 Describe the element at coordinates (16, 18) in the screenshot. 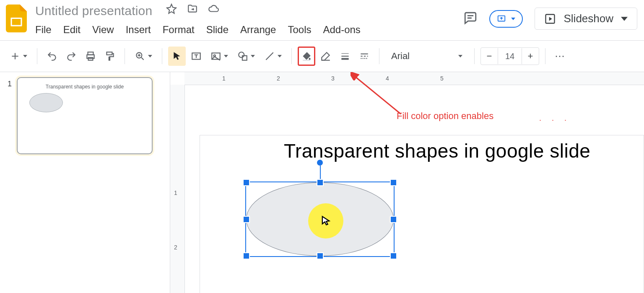

I see `app-logo-icon` at that location.